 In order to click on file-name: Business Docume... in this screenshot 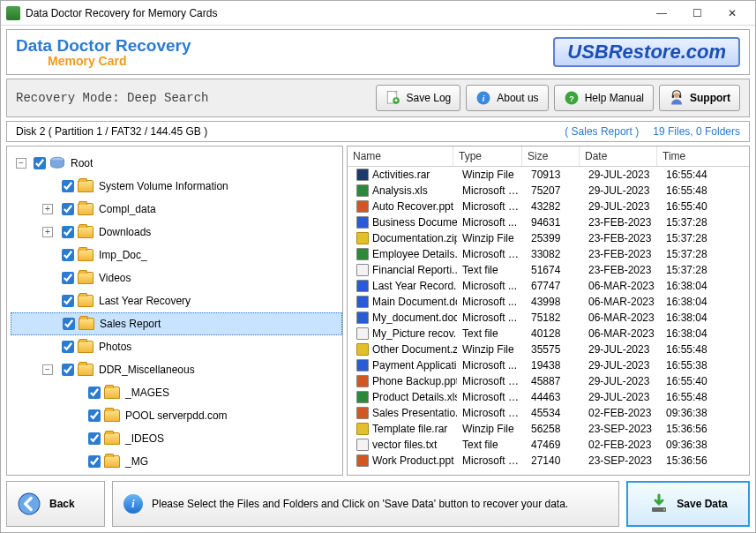, I will do `click(415, 222)`.